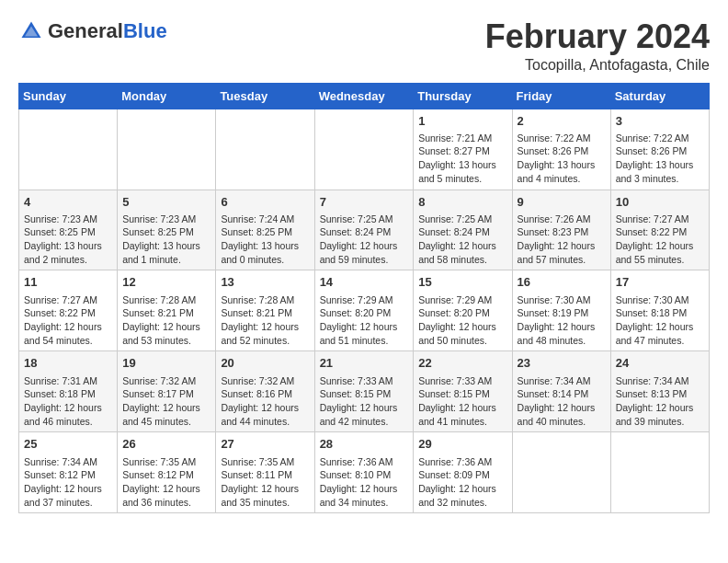 This screenshot has width=728, height=563. Describe the element at coordinates (265, 444) in the screenshot. I see `day-number: 27` at that location.